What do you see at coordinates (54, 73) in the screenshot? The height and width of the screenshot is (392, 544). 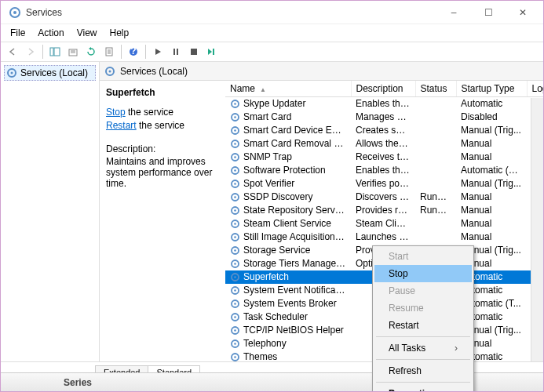 I see `nav-item-label: Services (Local)` at bounding box center [54, 73].